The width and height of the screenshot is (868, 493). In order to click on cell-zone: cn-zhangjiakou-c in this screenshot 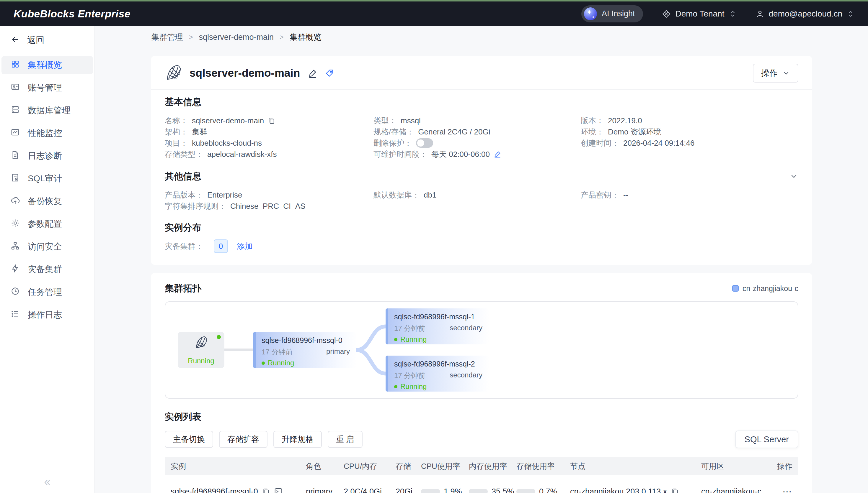, I will do `click(738, 490)`.